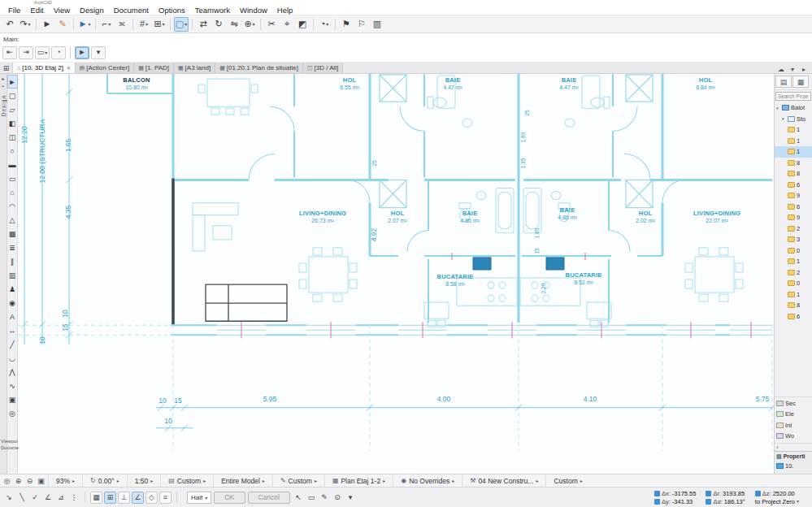  I want to click on menu-item: Options, so click(172, 10).